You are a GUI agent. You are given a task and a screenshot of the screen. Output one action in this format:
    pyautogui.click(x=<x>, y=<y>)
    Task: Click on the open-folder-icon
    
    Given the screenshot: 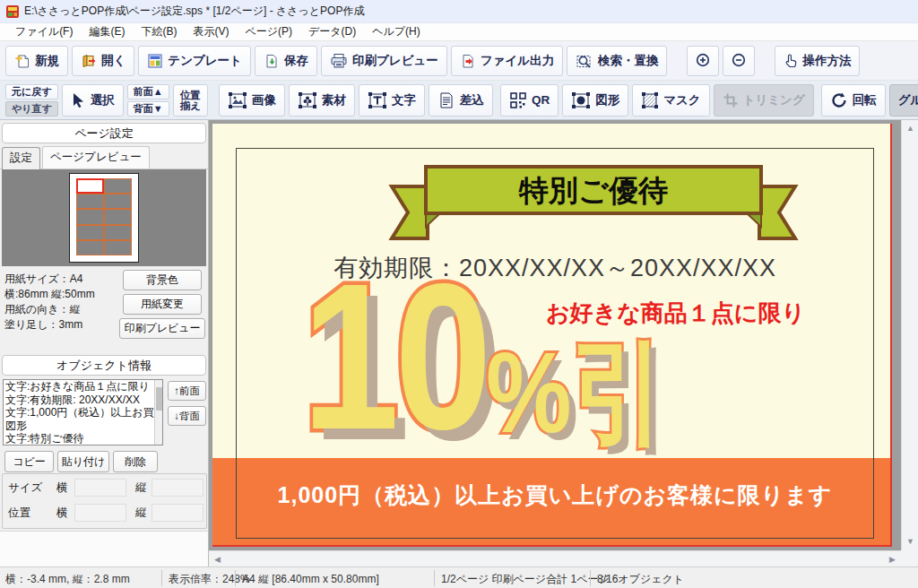 What is the action you would take?
    pyautogui.click(x=89, y=61)
    